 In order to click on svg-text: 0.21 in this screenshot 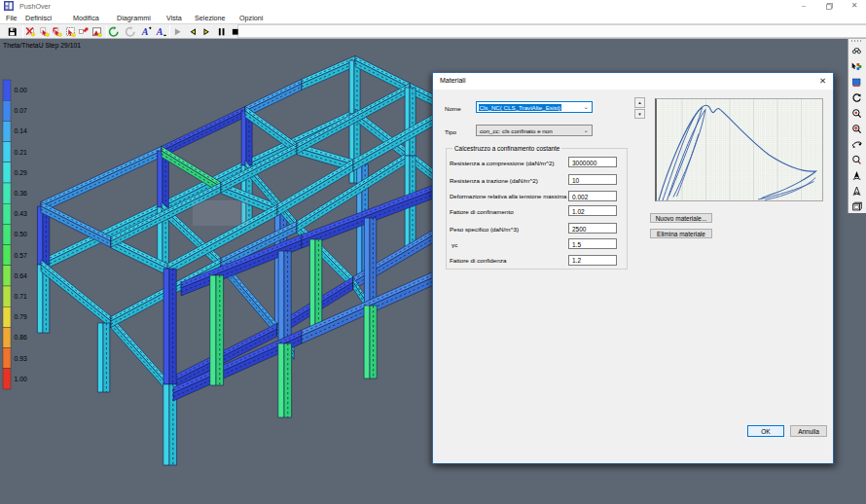, I will do `click(21, 152)`.